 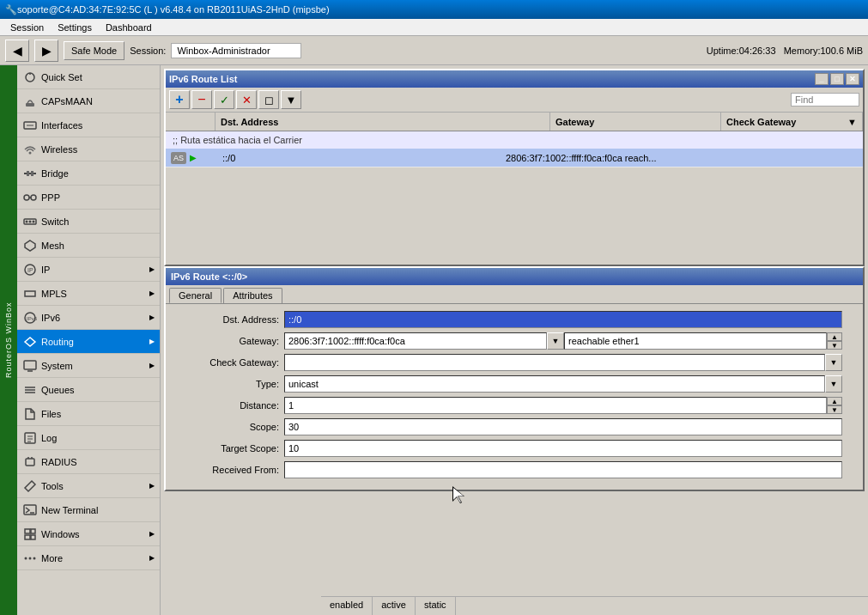 I want to click on check-gateway-label: Check Gateway:, so click(x=228, y=362).